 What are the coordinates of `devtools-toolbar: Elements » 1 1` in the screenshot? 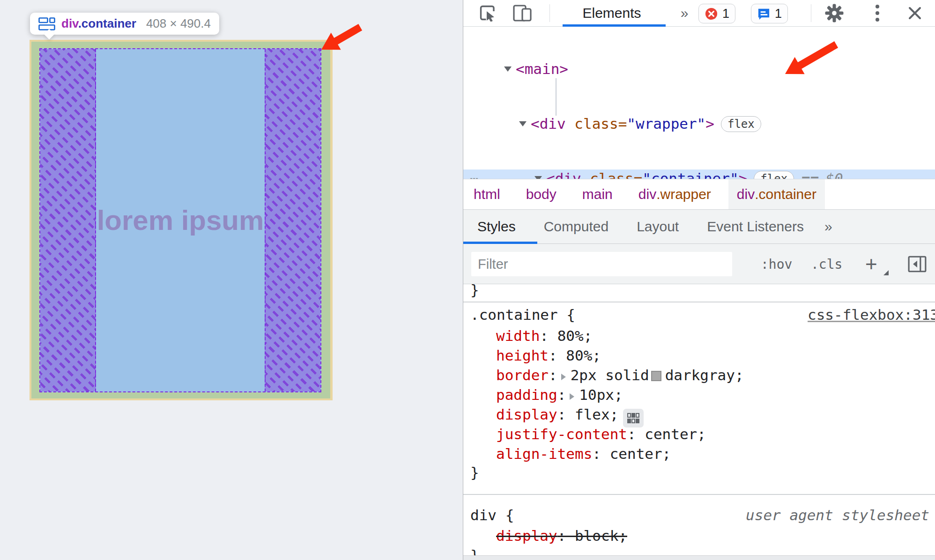 It's located at (699, 13).